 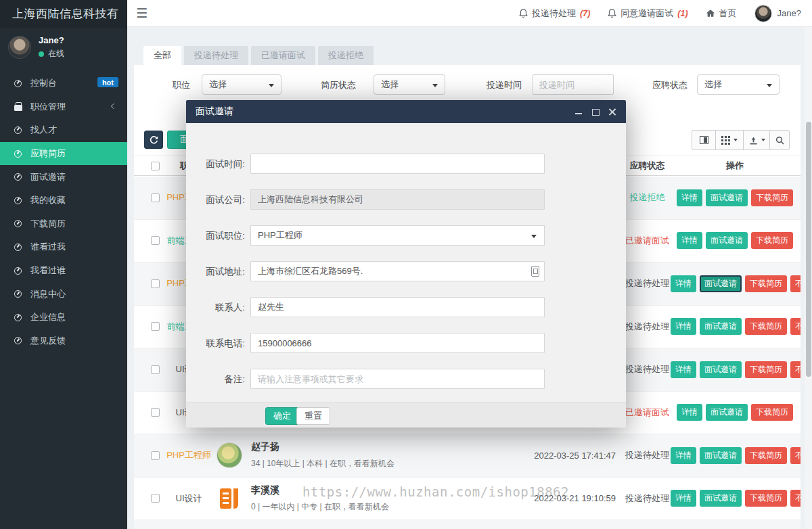 What do you see at coordinates (595, 112) in the screenshot?
I see `maximize-icon` at bounding box center [595, 112].